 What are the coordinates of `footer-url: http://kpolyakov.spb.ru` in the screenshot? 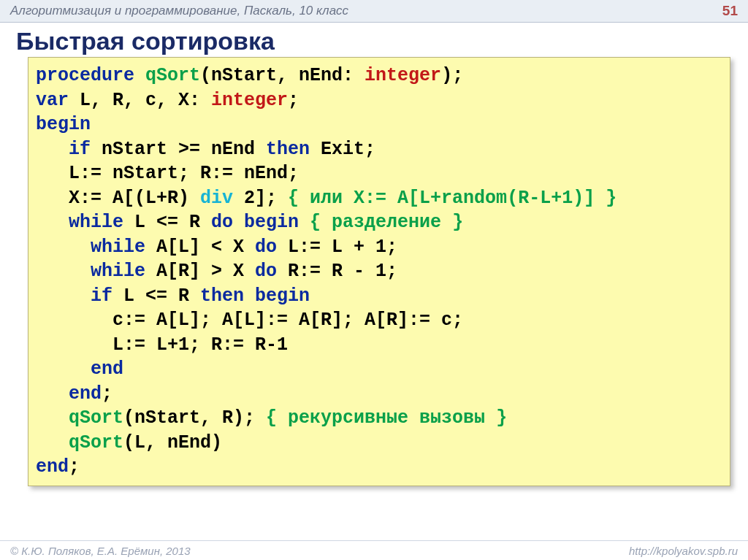 It's located at (684, 551).